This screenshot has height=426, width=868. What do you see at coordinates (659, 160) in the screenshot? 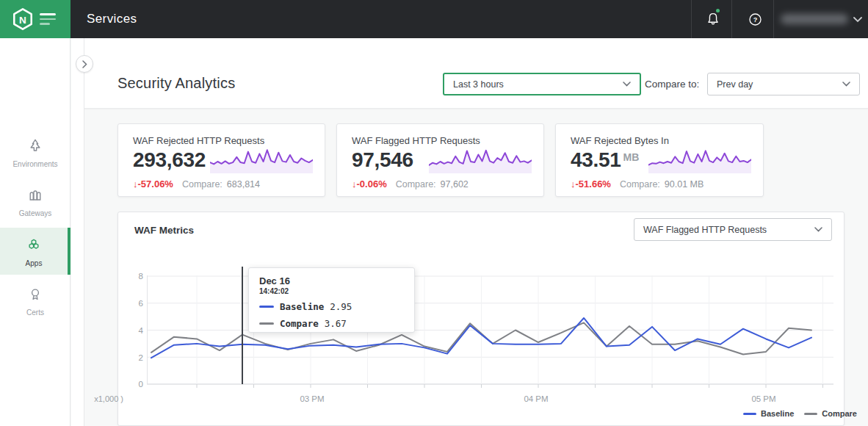
I see `metric-card-waf-rejected-bytes: WAF Rejected Bytes In 43.51MB ↓-51.66% C…` at bounding box center [659, 160].